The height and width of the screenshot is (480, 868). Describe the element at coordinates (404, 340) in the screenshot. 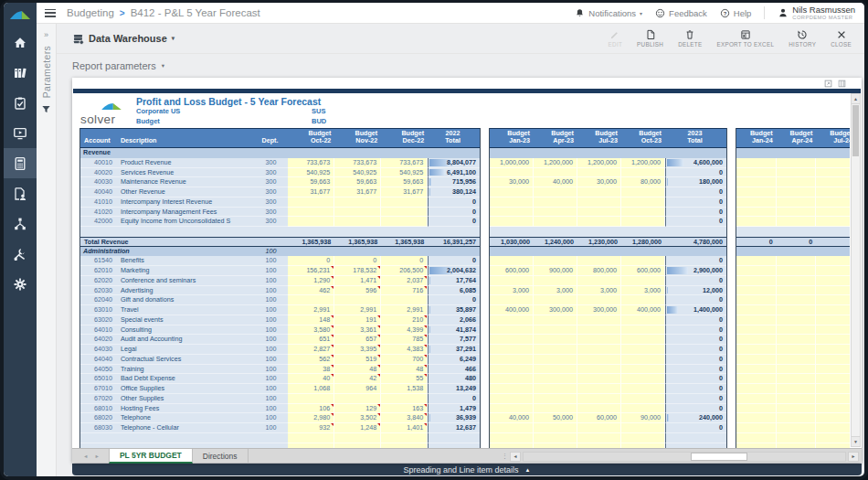

I see `budget-input-cell: 785` at that location.